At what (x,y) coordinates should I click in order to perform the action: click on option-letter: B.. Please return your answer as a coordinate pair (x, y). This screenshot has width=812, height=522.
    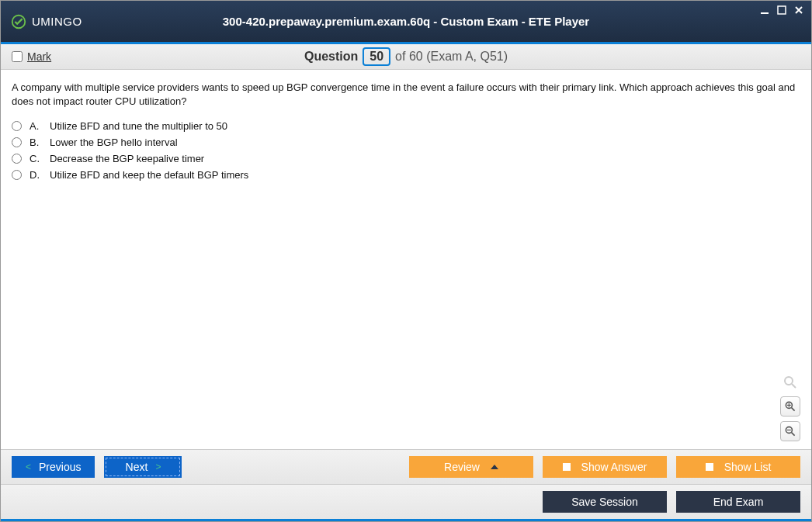
    Looking at the image, I should click on (36, 143).